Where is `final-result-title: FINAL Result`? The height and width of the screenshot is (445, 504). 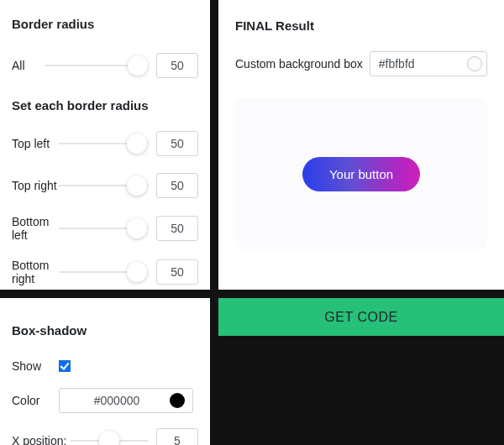
final-result-title: FINAL Result is located at coordinates (361, 25).